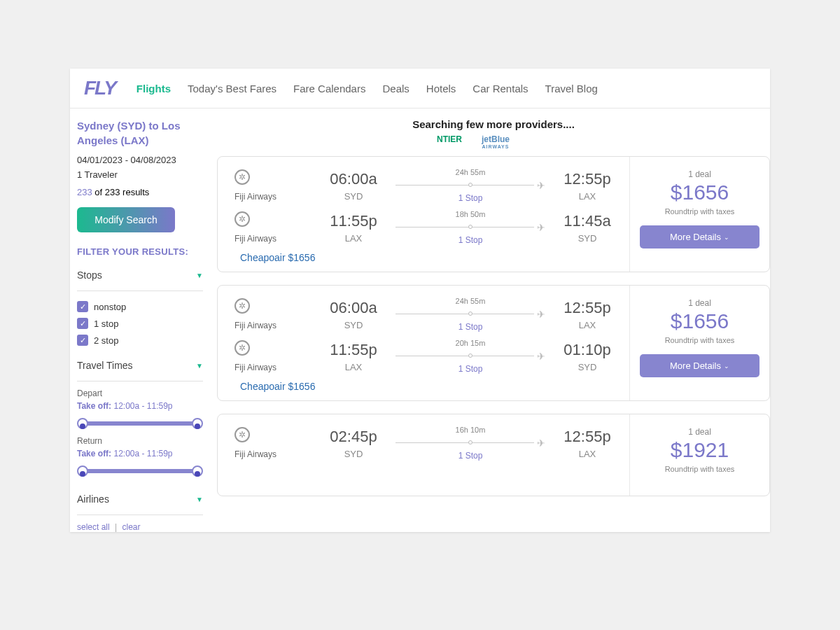 The width and height of the screenshot is (840, 630). Describe the element at coordinates (727, 366) in the screenshot. I see `chevron-down-icon: ⌄` at that location.